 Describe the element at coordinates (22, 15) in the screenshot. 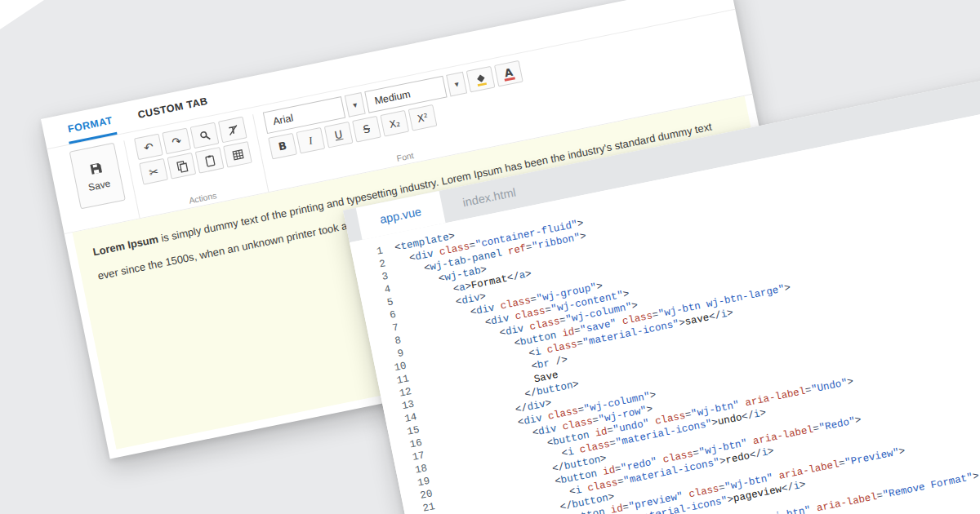

I see `background-card-corner` at that location.